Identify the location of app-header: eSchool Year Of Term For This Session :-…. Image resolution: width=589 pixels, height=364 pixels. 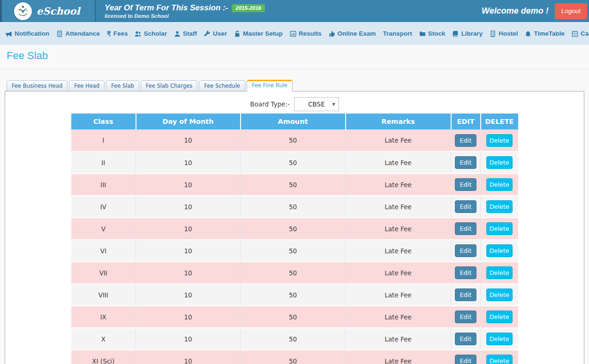
(294, 11).